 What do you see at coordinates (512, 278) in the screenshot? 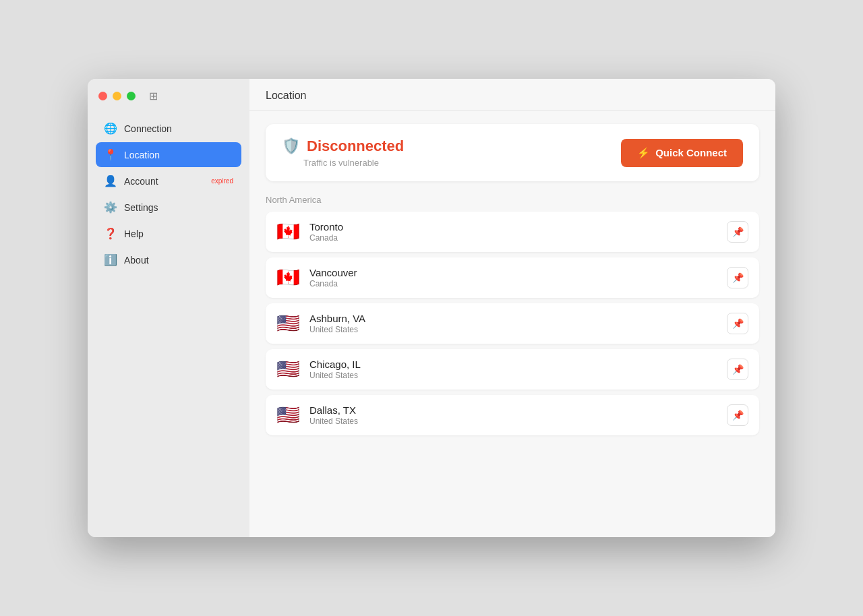
I see `list-item: 🇨🇦 Vancouver Canada 📌` at bounding box center [512, 278].